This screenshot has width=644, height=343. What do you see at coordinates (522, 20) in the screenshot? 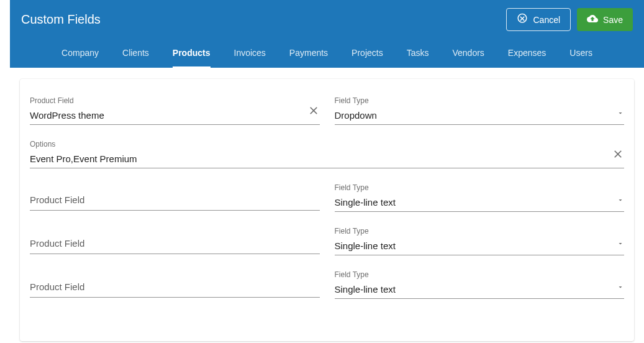
I see `cancel-circle-icon` at bounding box center [522, 20].